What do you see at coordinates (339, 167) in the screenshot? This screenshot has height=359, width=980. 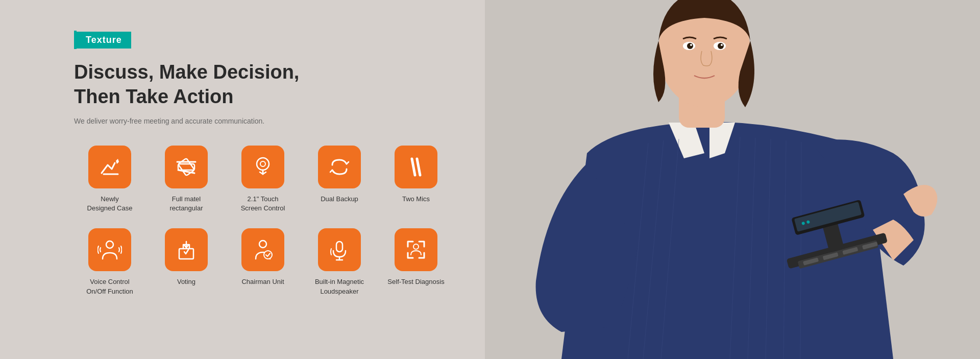 I see `icon-box-backup` at bounding box center [339, 167].